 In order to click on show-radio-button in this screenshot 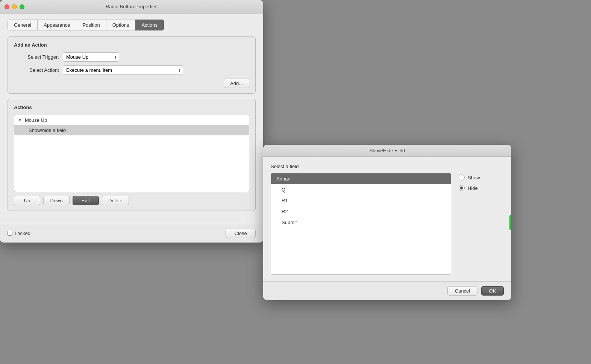, I will do `click(462, 177)`.